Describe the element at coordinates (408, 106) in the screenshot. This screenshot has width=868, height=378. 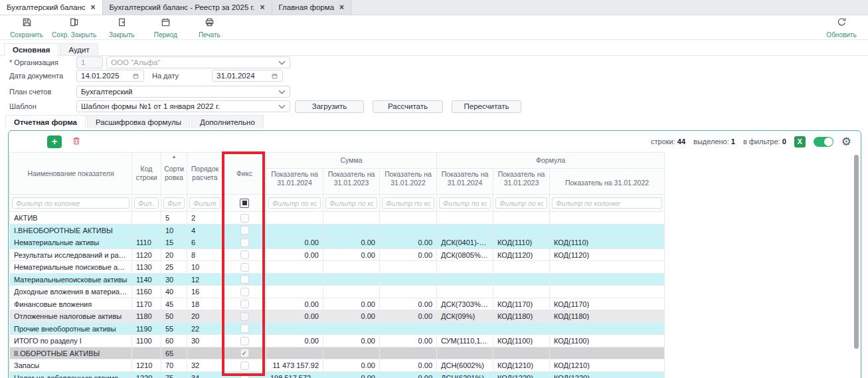
I see `calculate-button: Рассчитать` at that location.